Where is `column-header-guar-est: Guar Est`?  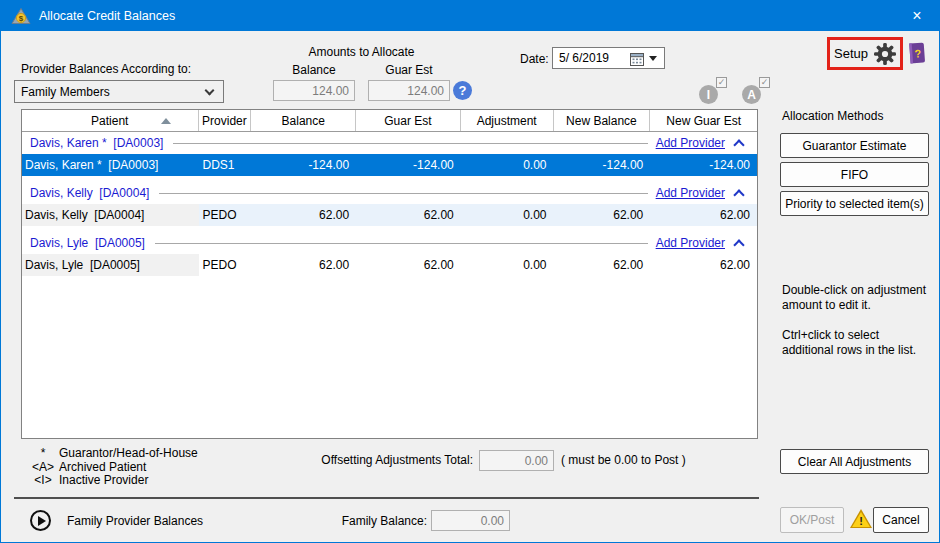 column-header-guar-est: Guar Est is located at coordinates (408, 120).